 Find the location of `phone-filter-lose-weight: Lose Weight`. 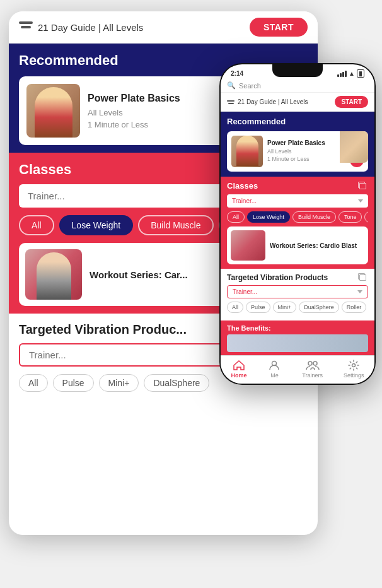

phone-filter-lose-weight: Lose Weight is located at coordinates (269, 217).